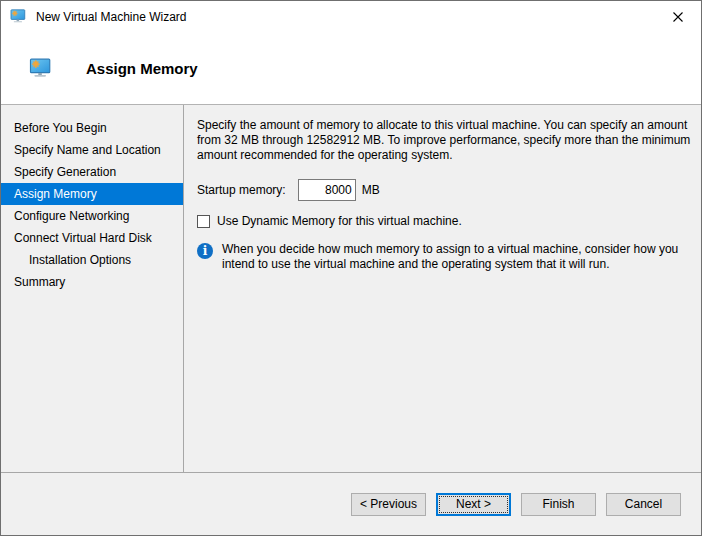 Image resolution: width=706 pixels, height=536 pixels. What do you see at coordinates (644, 504) in the screenshot?
I see `cancel-button: Cancel` at bounding box center [644, 504].